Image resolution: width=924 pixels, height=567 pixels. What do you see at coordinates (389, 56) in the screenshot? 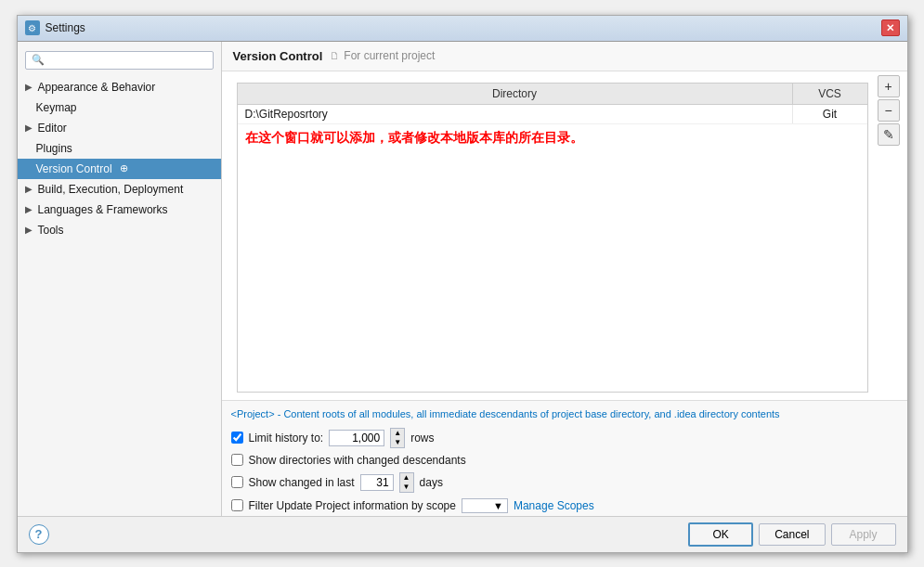
I see `content-subtitle-text: For current project` at bounding box center [389, 56].